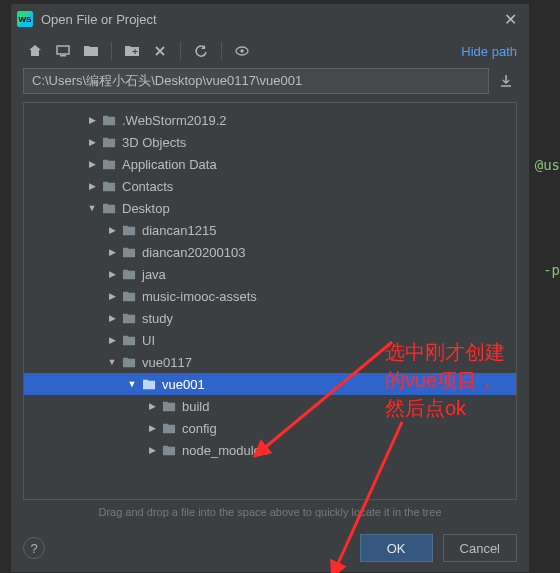 The image size is (560, 573). What do you see at coordinates (200, 428) in the screenshot?
I see `tree-row-label: config` at bounding box center [200, 428].